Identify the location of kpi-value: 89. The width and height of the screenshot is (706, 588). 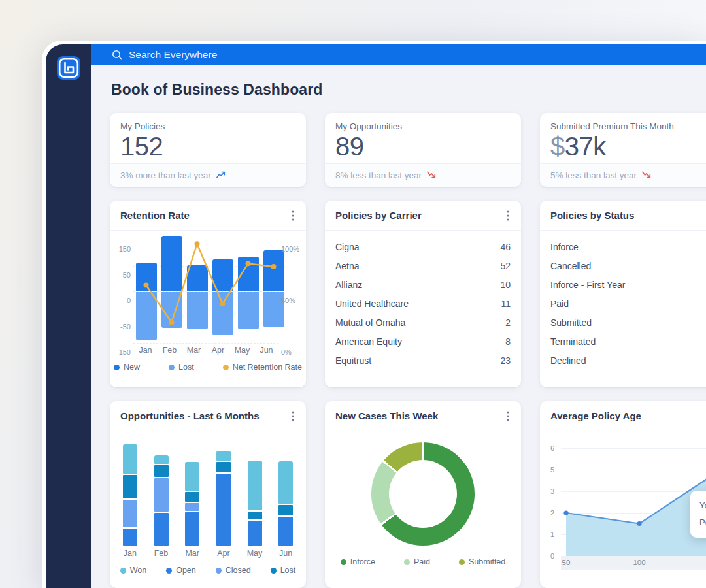
(423, 146).